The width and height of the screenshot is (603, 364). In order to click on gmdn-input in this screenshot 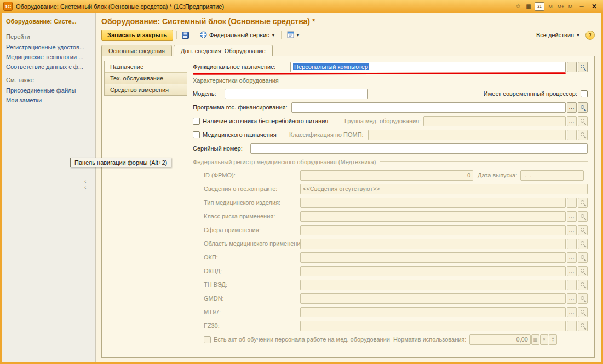, I will do `click(433, 299)`.